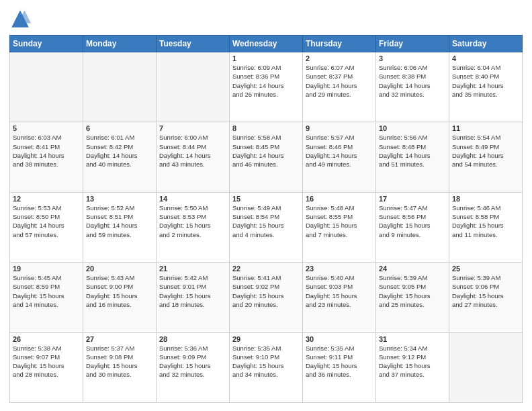  What do you see at coordinates (486, 44) in the screenshot?
I see `weekday-header-saturday: Saturday` at bounding box center [486, 44].